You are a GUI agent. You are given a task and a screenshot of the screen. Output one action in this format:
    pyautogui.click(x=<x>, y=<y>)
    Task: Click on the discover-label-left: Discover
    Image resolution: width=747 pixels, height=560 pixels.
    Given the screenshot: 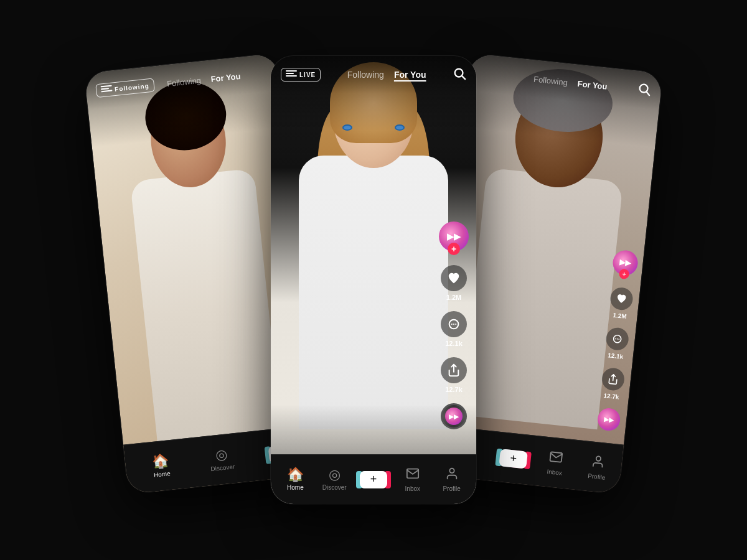 What is the action you would take?
    pyautogui.click(x=223, y=468)
    